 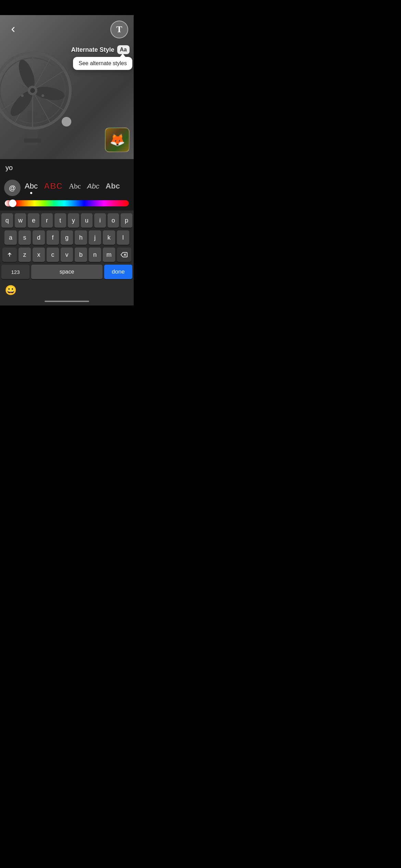 What do you see at coordinates (15, 272) in the screenshot?
I see `numbers-key: 123` at bounding box center [15, 272].